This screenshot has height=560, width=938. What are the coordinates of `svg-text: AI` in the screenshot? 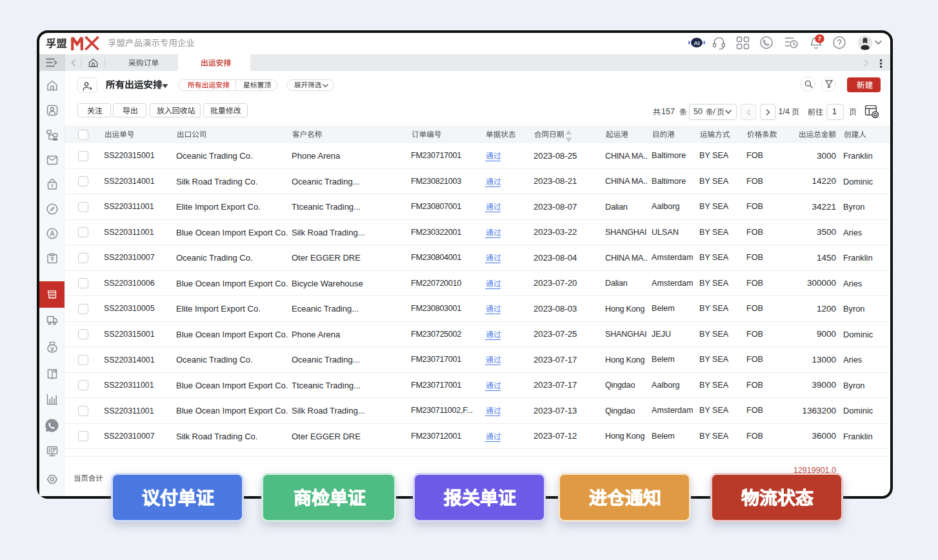 It's located at (697, 43).